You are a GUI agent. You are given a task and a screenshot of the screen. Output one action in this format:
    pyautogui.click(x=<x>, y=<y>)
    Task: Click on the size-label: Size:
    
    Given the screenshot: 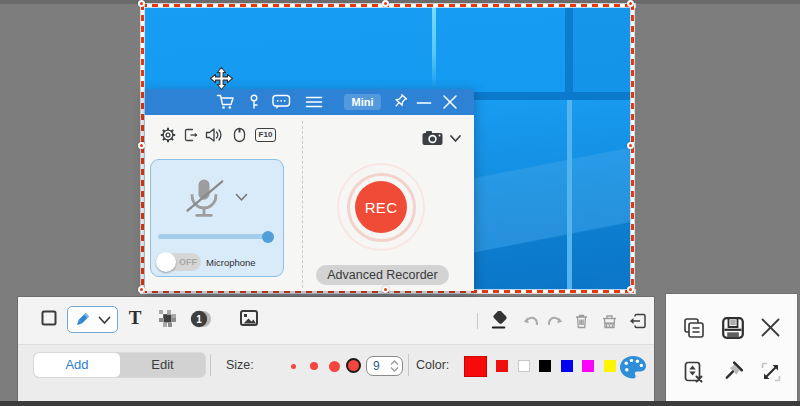 What is the action you would take?
    pyautogui.click(x=240, y=365)
    